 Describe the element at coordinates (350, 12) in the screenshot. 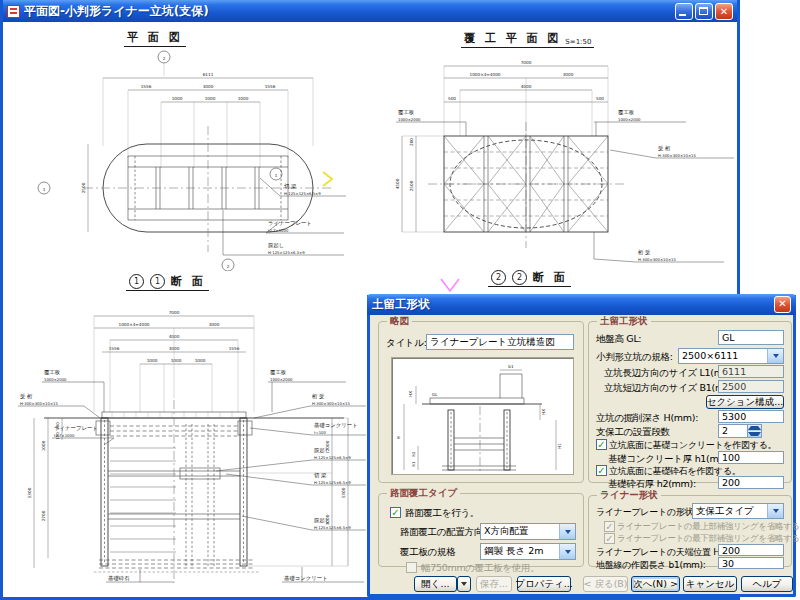

I see `window-title: 平面図-小判形ライナー立坑(支保)` at that location.